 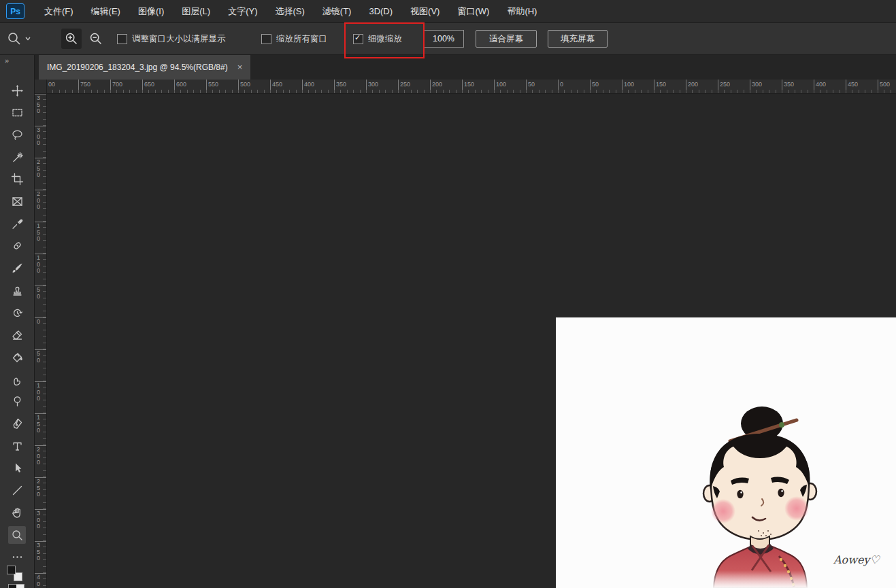 I want to click on smudge-tool, so click(x=17, y=379).